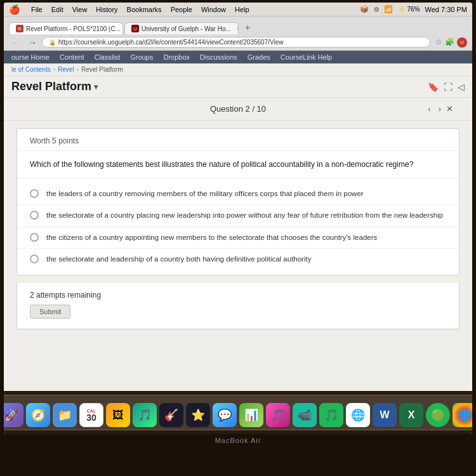 The image size is (476, 476). What do you see at coordinates (439, 43) in the screenshot?
I see `bookmark-star-icon: ☆` at bounding box center [439, 43].